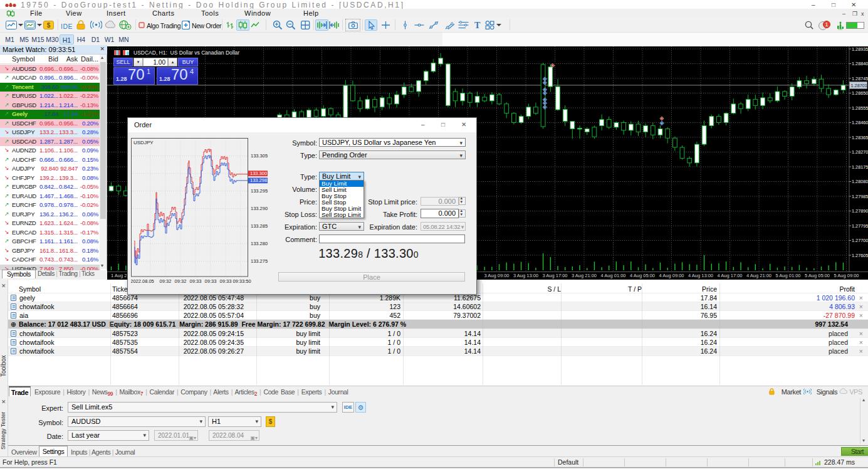 The width and height of the screenshot is (868, 469). I want to click on svg-text: 1.28701, so click(859, 85).